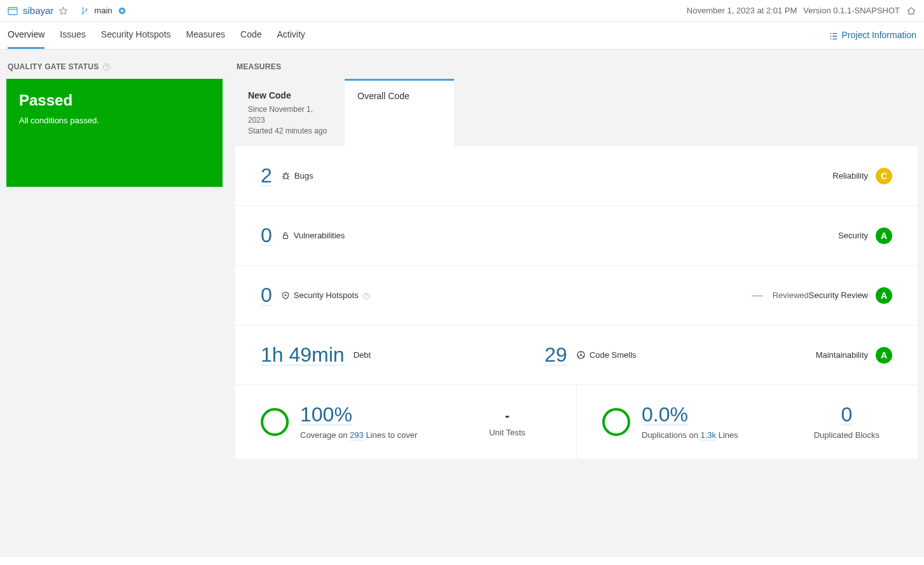 This screenshot has height=565, width=924. I want to click on vulns-label: Vulnerabilities, so click(319, 235).